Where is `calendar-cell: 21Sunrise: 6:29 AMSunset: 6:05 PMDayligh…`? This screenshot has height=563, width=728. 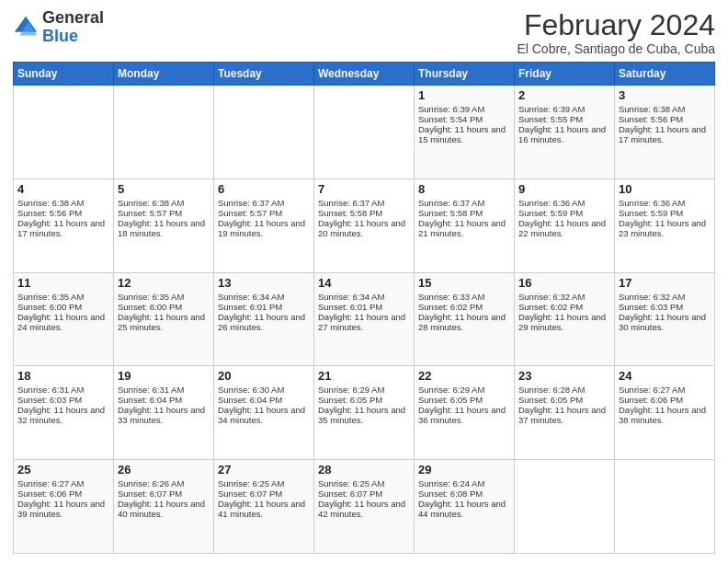 calendar-cell: 21Sunrise: 6:29 AMSunset: 6:05 PMDayligh… is located at coordinates (364, 413).